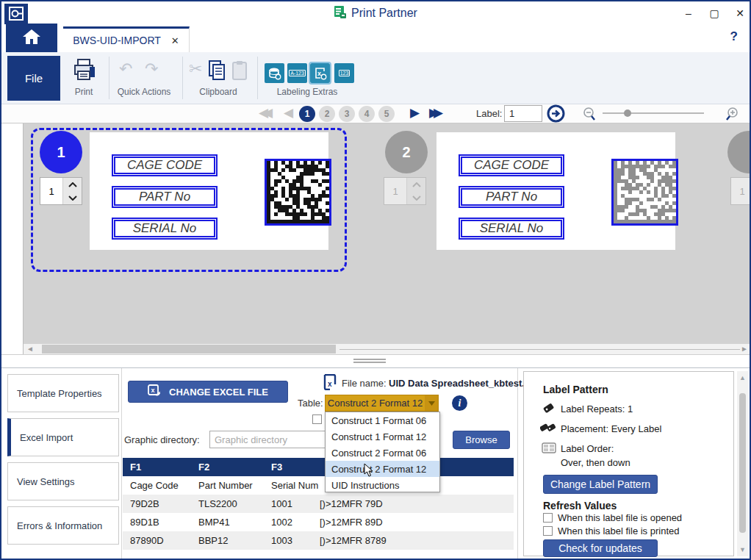 Image resolution: width=751 pixels, height=560 pixels. Describe the element at coordinates (319, 73) in the screenshot. I see `svg-text: x` at that location.